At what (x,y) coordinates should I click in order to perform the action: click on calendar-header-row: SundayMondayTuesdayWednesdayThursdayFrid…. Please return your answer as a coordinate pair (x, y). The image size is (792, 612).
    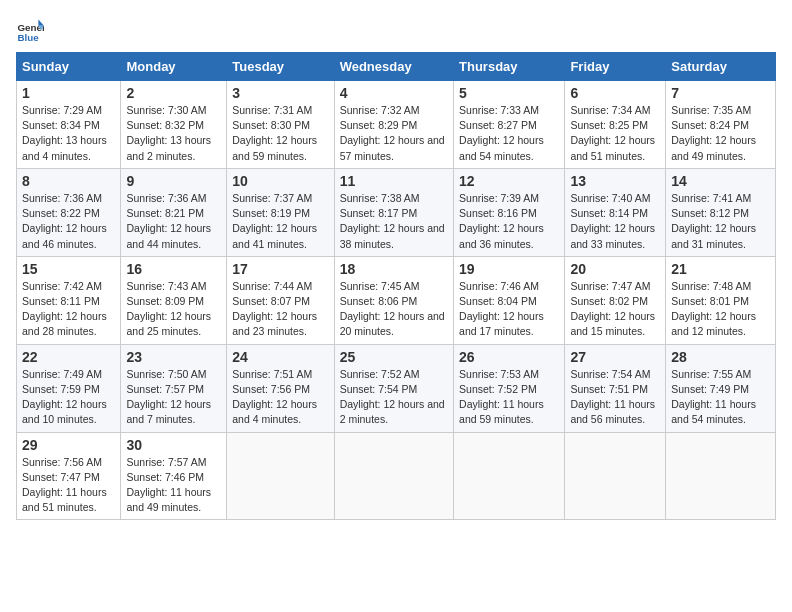
    Looking at the image, I should click on (396, 67).